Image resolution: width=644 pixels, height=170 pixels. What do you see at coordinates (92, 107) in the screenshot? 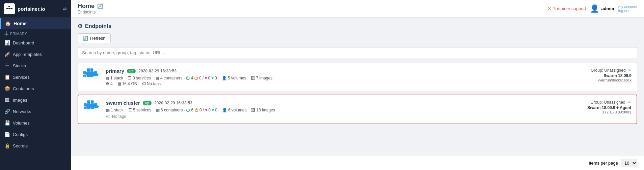
I see `docker-icon-swarm` at bounding box center [92, 107].